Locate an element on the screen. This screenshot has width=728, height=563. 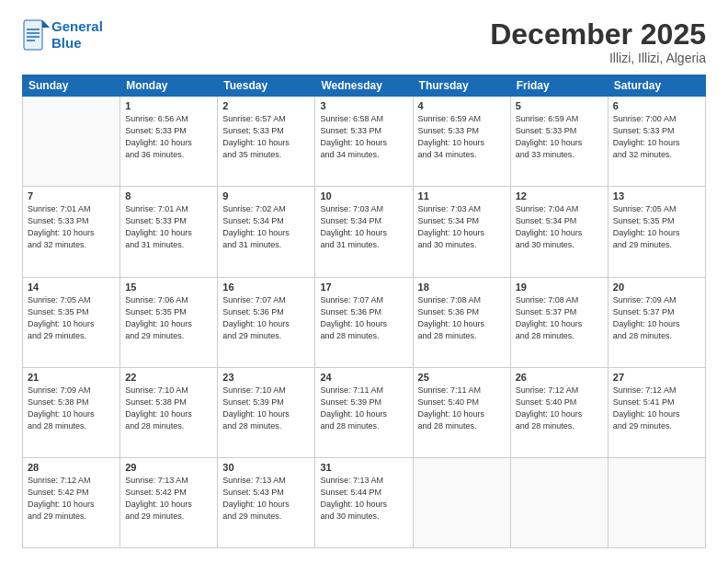
day-cell: 10Sunrise: 7:03 AM Sunset: 5:34 PM Dayli… is located at coordinates (364, 232).